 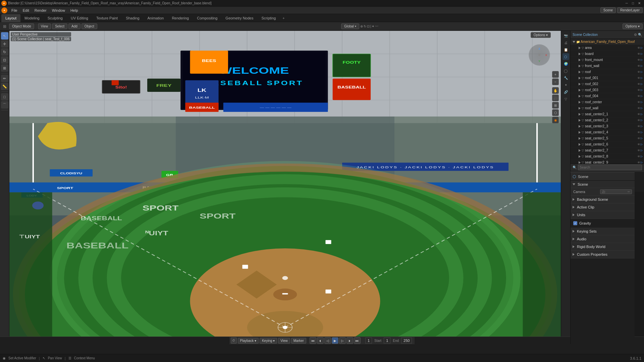 I want to click on outliner-item-roof: ▽ roof 👁 ▷, so click(x=607, y=72).